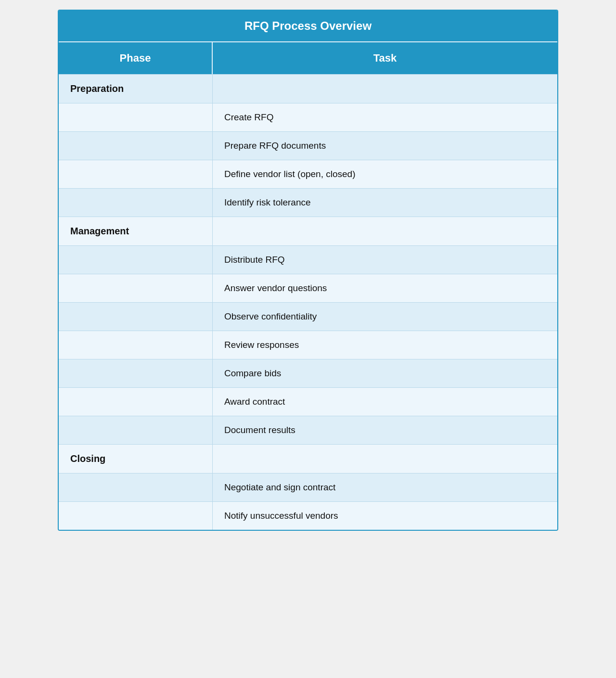 This screenshot has width=616, height=678. I want to click on table-row: Notify unsuccessful vendors, so click(308, 516).